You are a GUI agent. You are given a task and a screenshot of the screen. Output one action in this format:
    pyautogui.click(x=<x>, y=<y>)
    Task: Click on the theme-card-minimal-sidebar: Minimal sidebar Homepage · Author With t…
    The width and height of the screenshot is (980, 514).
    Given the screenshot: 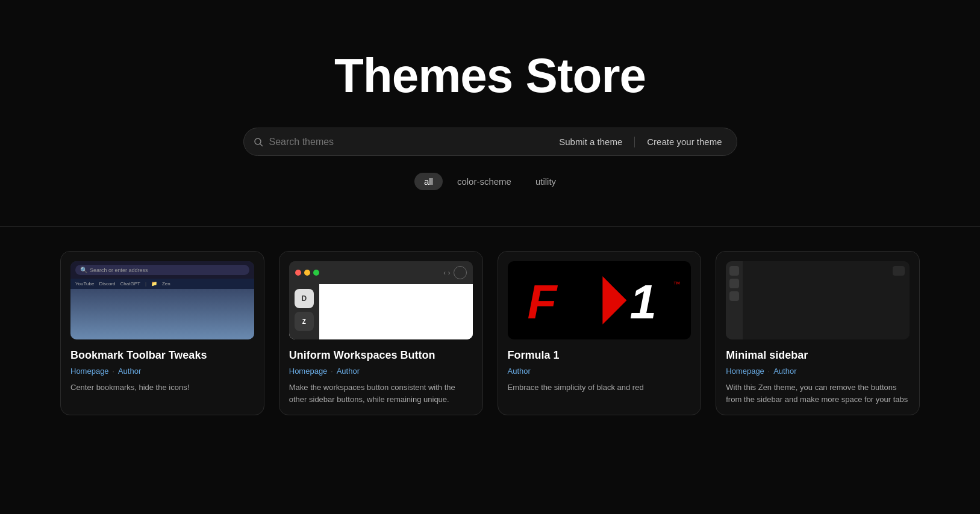 What is the action you would take?
    pyautogui.click(x=818, y=333)
    